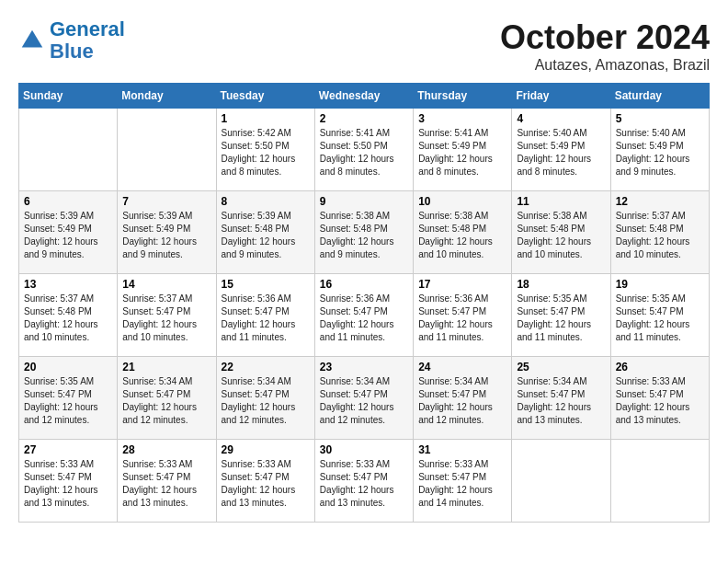 This screenshot has height=563, width=728. What do you see at coordinates (265, 481) in the screenshot?
I see `calendar-cell: 29Sunrise: 5:33 AM Sunset: 5:47 PM Dayli…` at bounding box center [265, 481].